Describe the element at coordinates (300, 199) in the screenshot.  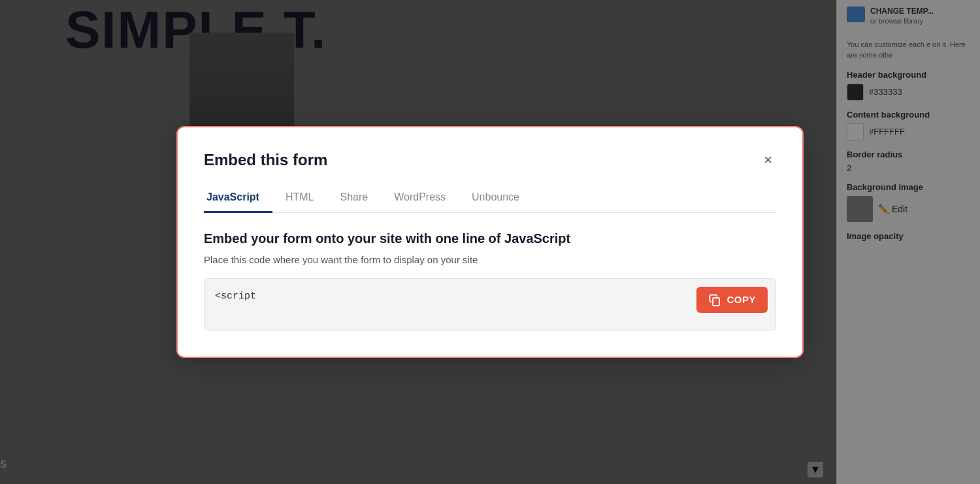
I see `tab-html: HTML` at that location.